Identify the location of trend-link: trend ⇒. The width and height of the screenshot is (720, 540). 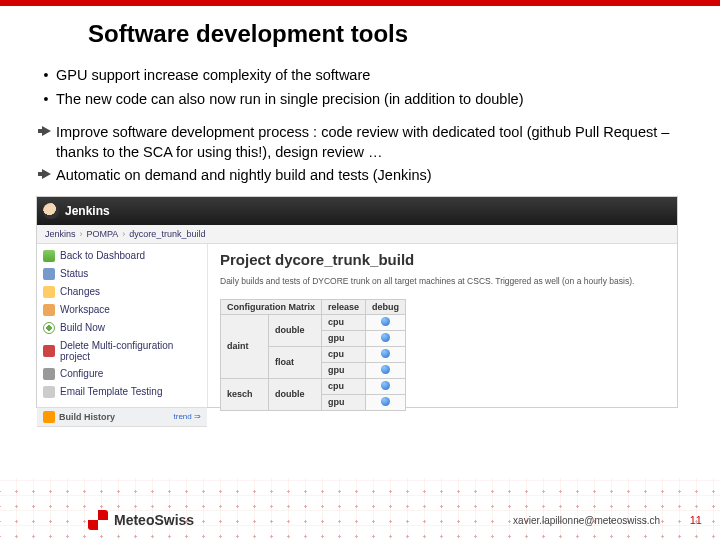
(188, 416).